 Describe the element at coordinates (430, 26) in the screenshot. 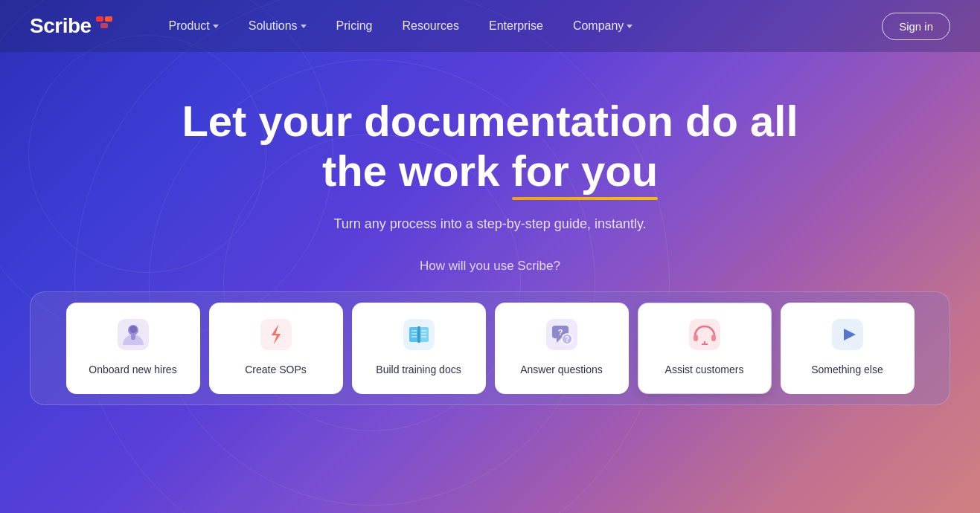

I see `nav-item-resources: Resources` at that location.